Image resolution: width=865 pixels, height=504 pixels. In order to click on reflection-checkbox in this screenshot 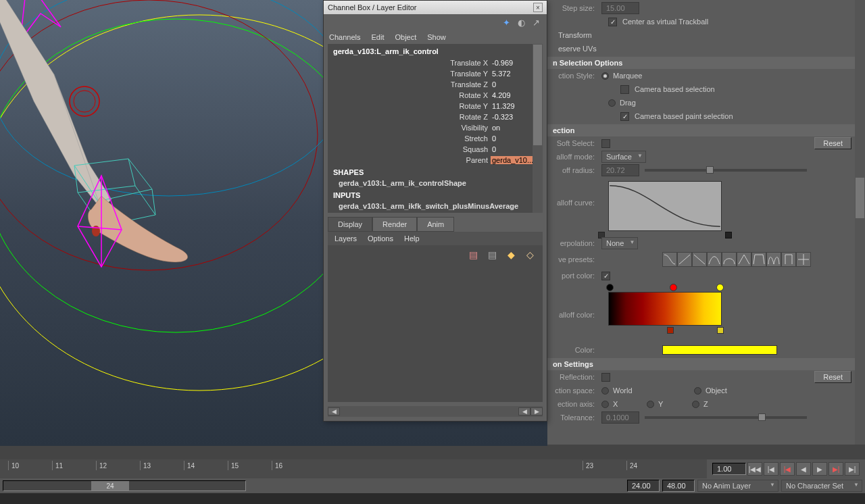, I will do `click(606, 377)`.